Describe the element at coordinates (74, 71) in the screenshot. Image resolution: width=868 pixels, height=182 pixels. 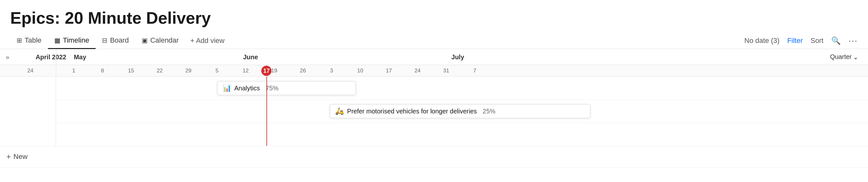
I see `day-label: 1` at that location.